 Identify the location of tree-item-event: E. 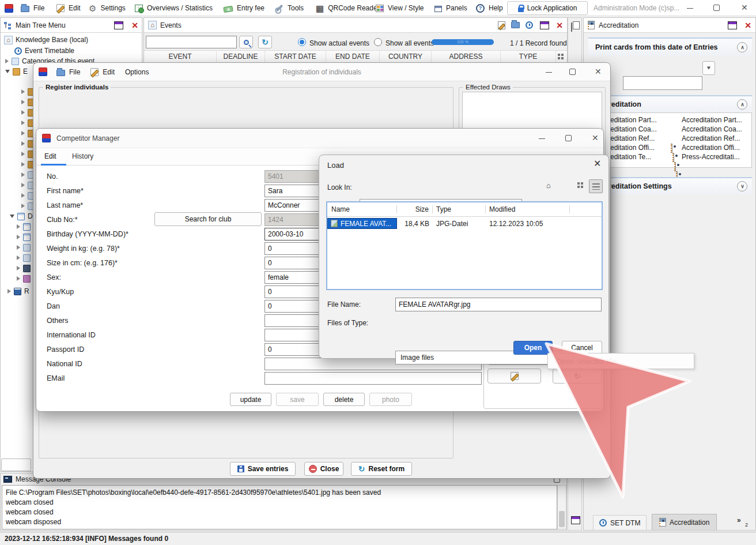
(16, 72).